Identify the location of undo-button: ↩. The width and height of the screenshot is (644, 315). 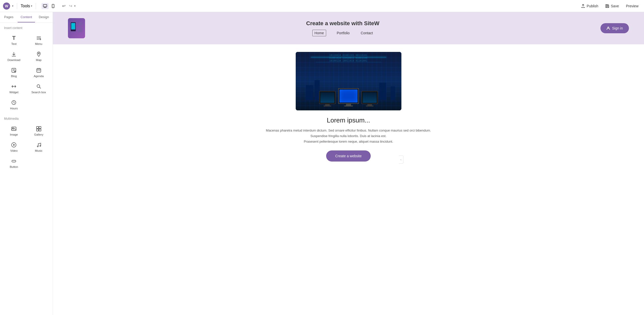
(64, 6).